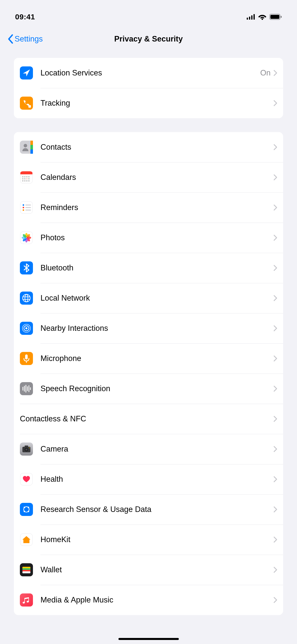 The height and width of the screenshot is (644, 297). I want to click on row-contactless-nfc: Contactless & NFC, so click(148, 419).